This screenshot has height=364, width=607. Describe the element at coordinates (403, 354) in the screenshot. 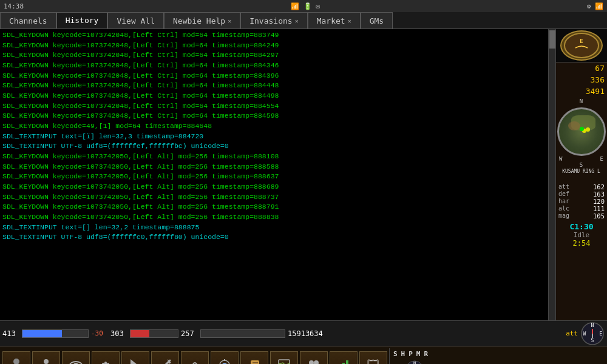

I see `label-h: H` at that location.